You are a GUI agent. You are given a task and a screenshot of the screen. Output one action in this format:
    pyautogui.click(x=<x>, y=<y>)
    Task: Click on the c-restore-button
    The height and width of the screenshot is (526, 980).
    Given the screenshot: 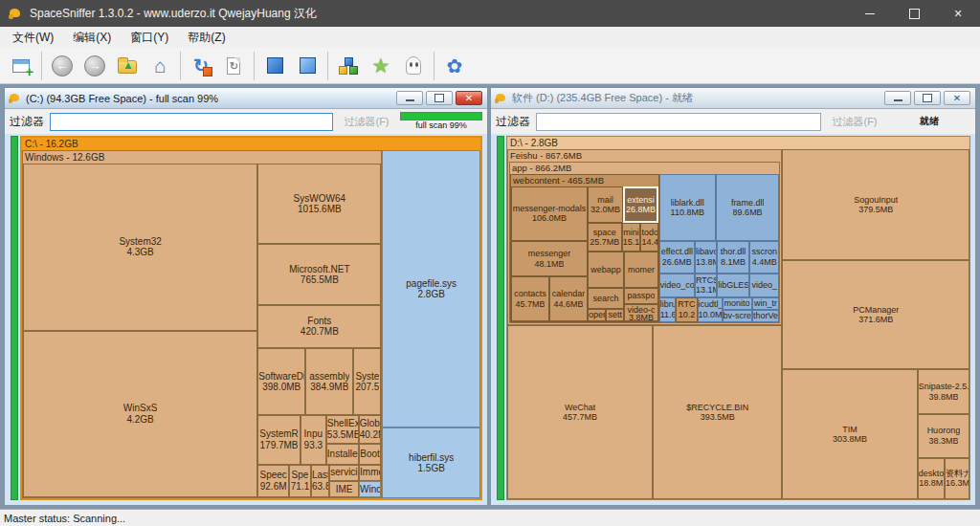 What is the action you would take?
    pyautogui.click(x=439, y=98)
    